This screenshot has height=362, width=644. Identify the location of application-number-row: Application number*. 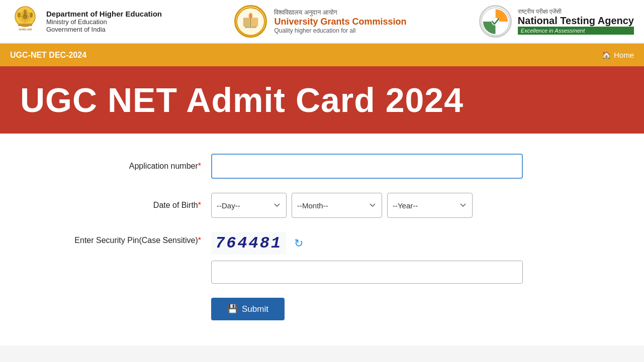
(322, 166).